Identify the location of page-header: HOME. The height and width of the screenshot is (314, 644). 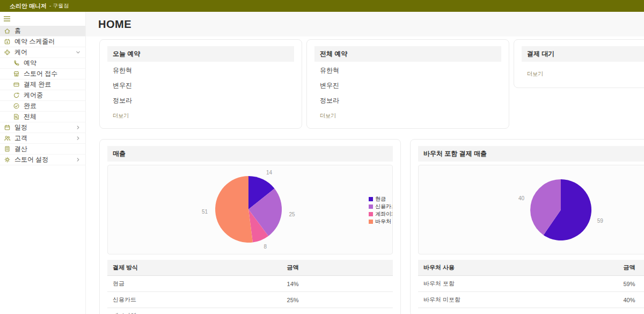
(365, 24).